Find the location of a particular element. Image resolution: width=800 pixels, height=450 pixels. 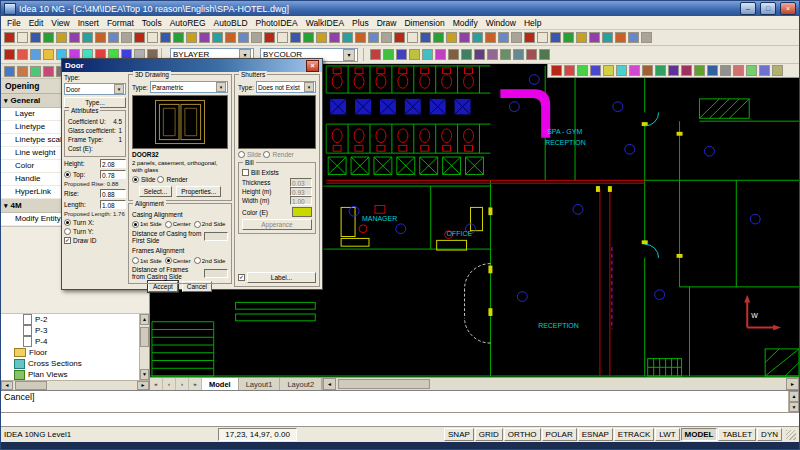

menu-window: Window is located at coordinates (501, 23).